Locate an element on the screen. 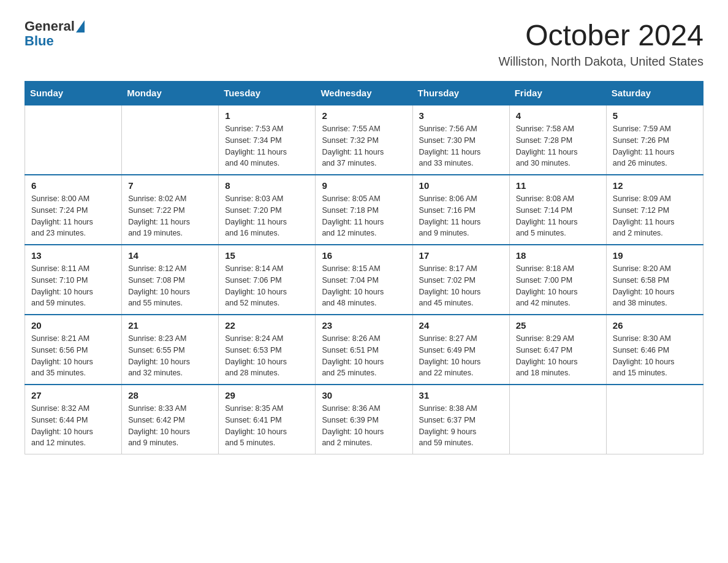 Image resolution: width=728 pixels, height=563 pixels. calendar-cell: 8Sunrise: 8:03 AM Sunset: 7:20 PM Daylig… is located at coordinates (267, 210).